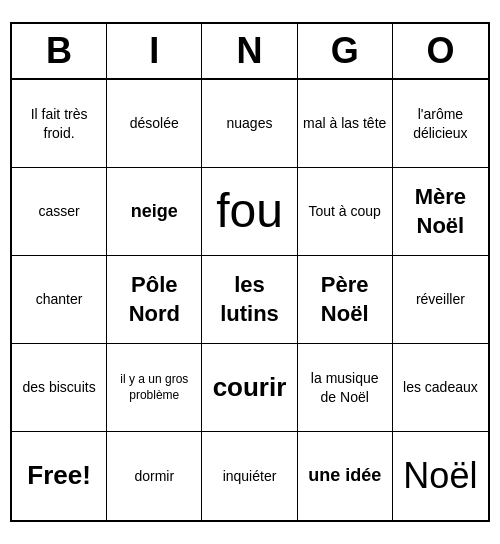 This screenshot has height=544, width=500. I want to click on bingo-cell: neige, so click(154, 212).